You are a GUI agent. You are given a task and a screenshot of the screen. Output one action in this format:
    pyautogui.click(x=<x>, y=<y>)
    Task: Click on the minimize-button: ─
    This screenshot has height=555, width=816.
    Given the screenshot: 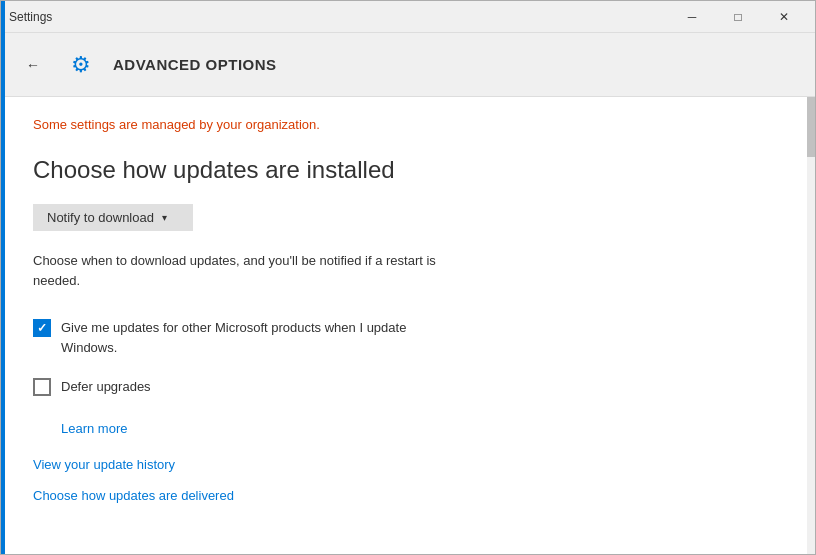 What is the action you would take?
    pyautogui.click(x=692, y=17)
    